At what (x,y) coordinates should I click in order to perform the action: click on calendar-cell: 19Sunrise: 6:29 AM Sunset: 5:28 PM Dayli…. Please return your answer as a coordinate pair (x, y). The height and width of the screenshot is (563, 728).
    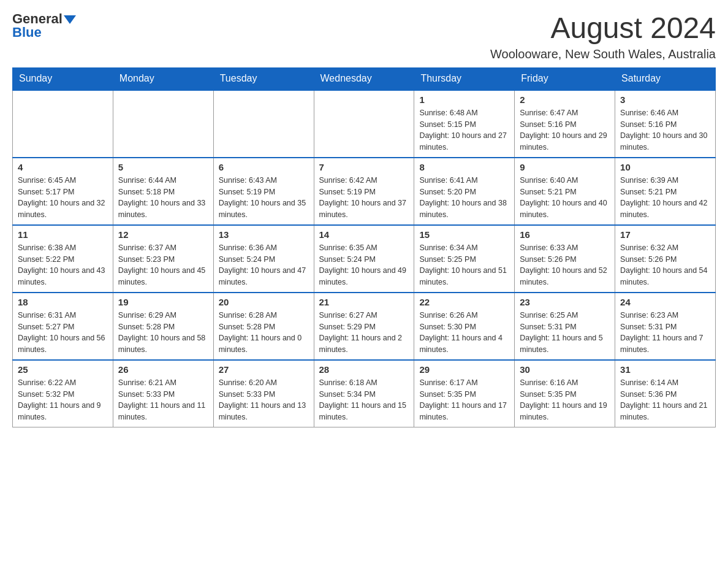
    Looking at the image, I should click on (163, 326).